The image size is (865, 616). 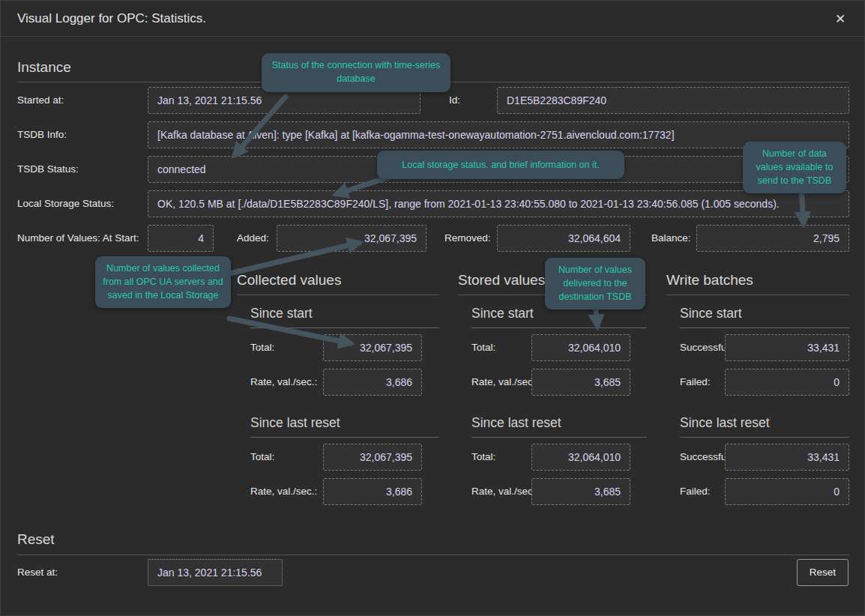 I want to click on batches-divider, so click(x=758, y=295).